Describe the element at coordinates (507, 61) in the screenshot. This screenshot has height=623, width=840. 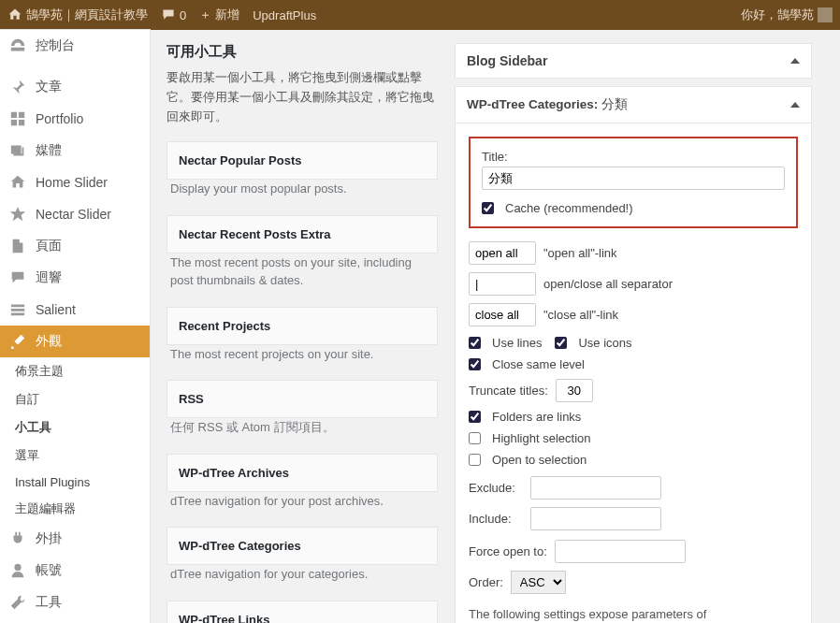
I see `blog-sidebar-title: Blog Sidebar` at that location.